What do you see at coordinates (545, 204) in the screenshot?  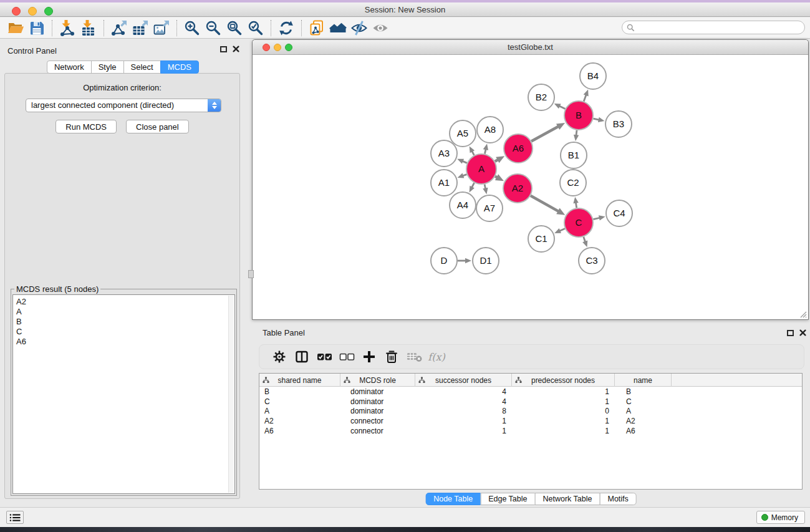 I see `edge-A2-C` at bounding box center [545, 204].